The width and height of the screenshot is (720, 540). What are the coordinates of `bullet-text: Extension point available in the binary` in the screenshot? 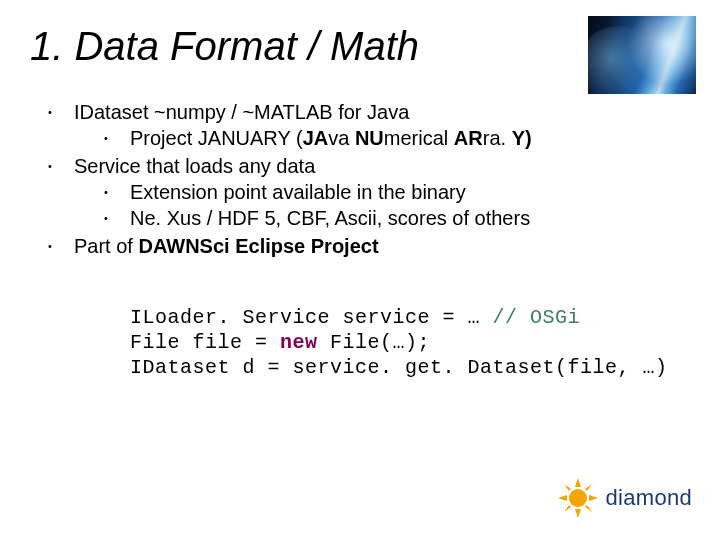 It's located at (298, 192).